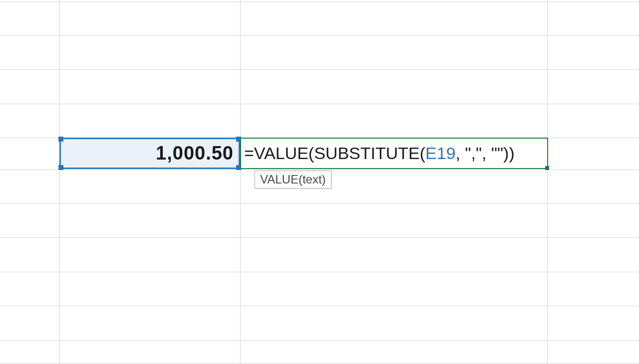  What do you see at coordinates (485, 154) in the screenshot?
I see `formula-text: , ",", ""))` at bounding box center [485, 154].